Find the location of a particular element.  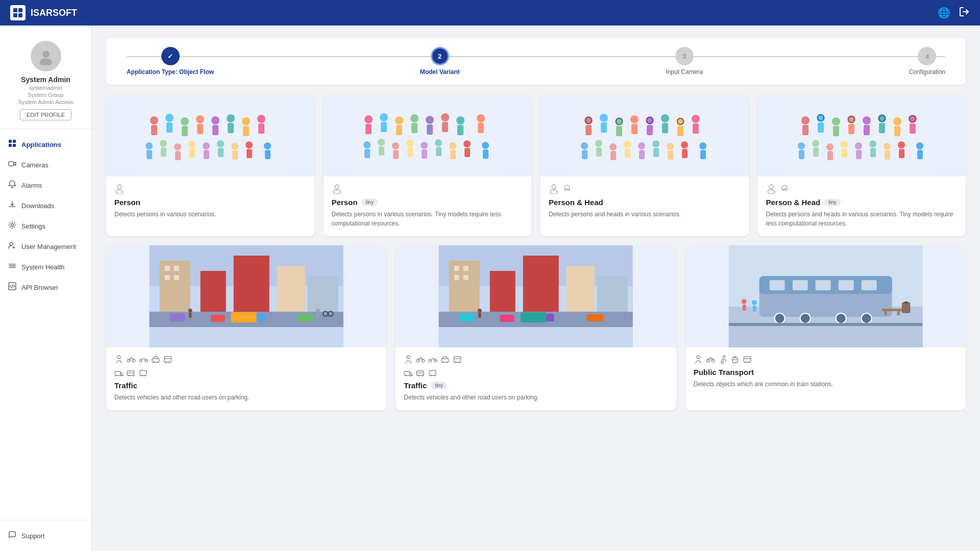

downloads-icon is located at coordinates (12, 206).